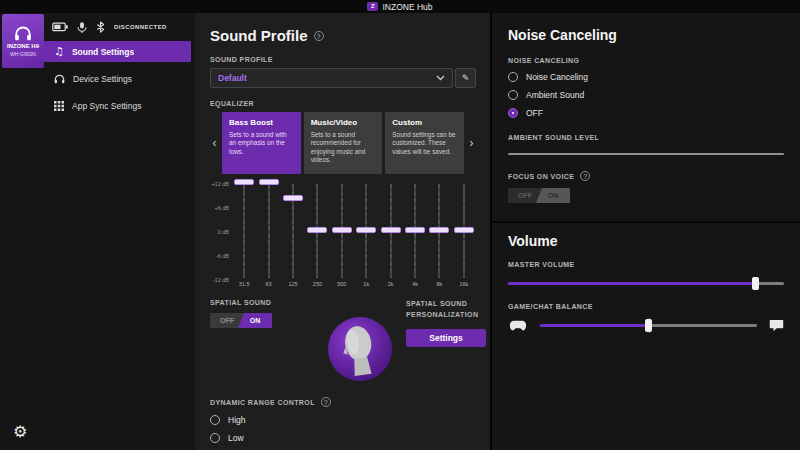  Describe the element at coordinates (106, 106) in the screenshot. I see `sidebar-item-label: App Sync Settings` at that location.